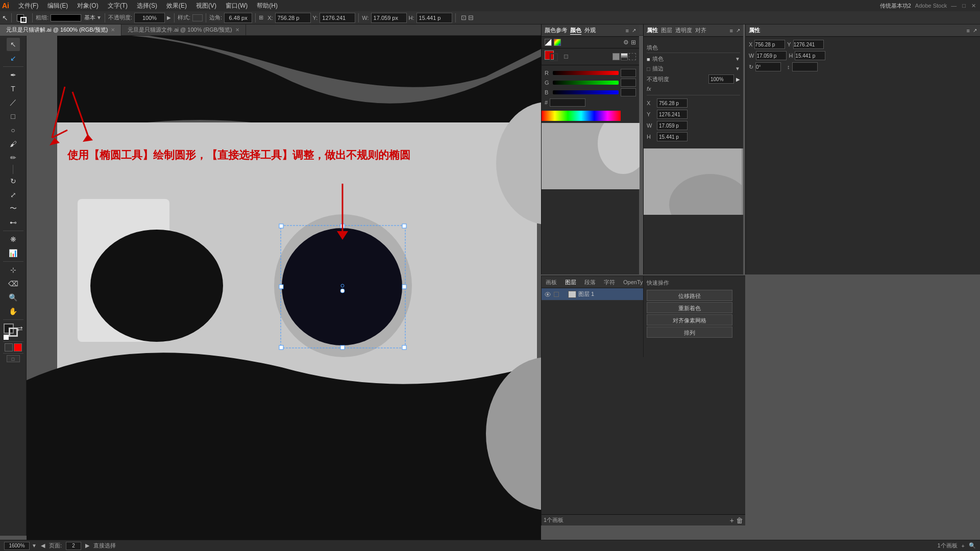 The height and width of the screenshot is (551, 980). Describe the element at coordinates (581, 116) in the screenshot. I see `color-spectrum` at that location.